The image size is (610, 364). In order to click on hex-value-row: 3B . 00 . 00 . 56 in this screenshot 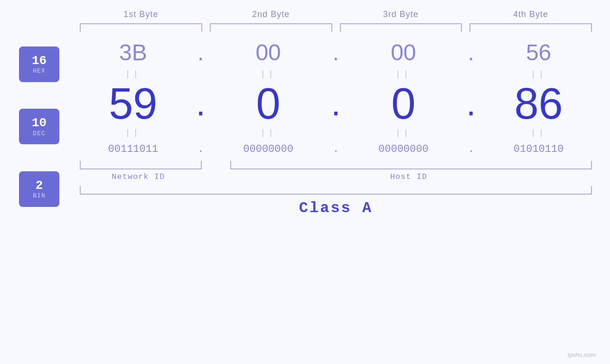, I will do `click(336, 50)`.